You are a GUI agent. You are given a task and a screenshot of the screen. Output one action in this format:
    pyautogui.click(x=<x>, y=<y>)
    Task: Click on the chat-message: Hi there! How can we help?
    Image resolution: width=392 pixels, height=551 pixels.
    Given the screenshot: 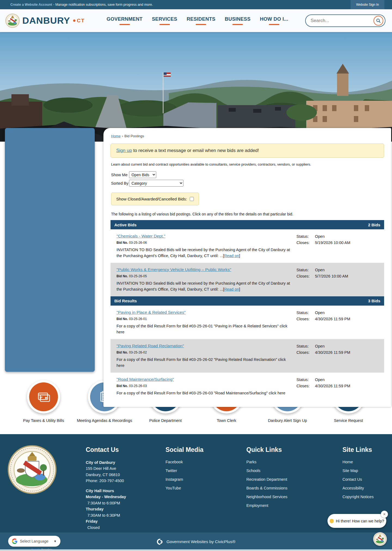 What is the action you would take?
    pyautogui.click(x=360, y=521)
    